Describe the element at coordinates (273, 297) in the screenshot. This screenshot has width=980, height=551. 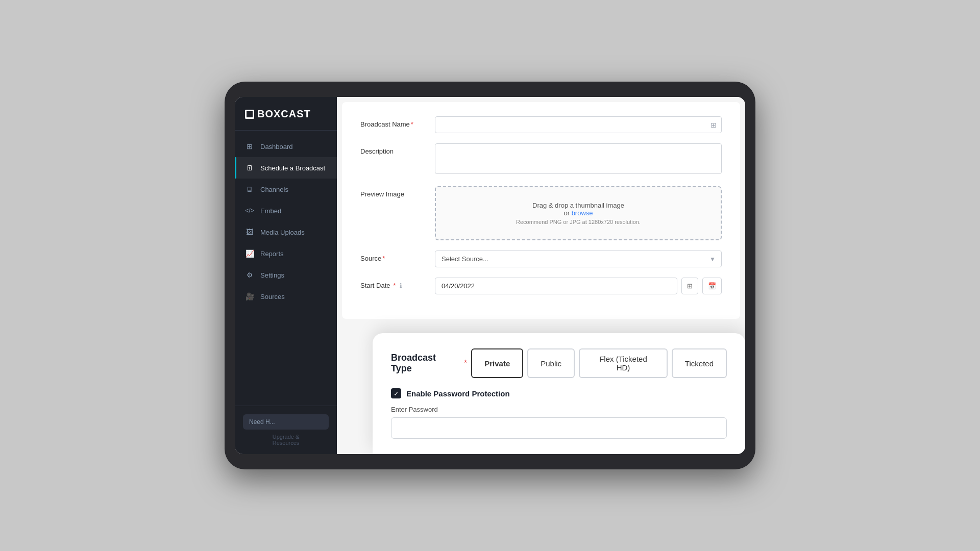
I see `sidebar-item-sources-label: Sources` at that location.